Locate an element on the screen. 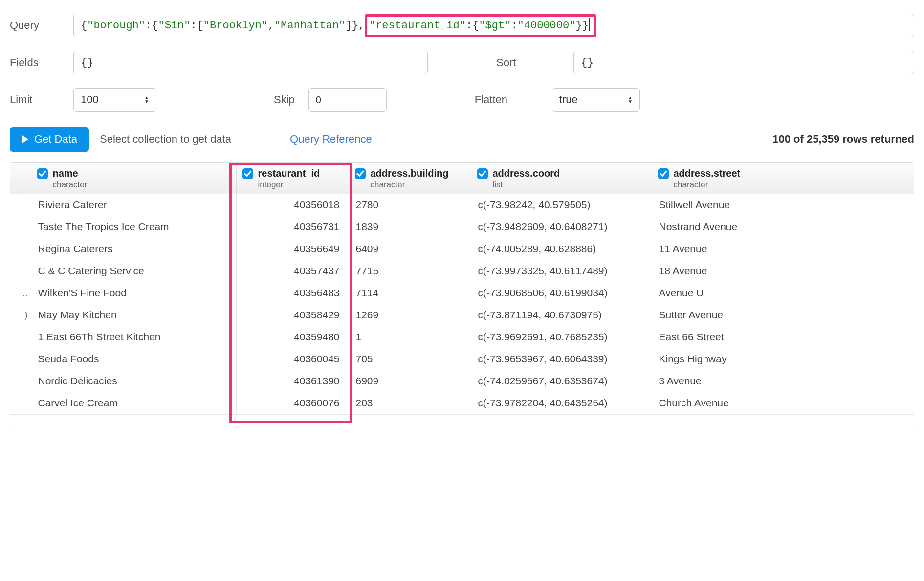 Image resolution: width=924 pixels, height=581 pixels. cell-building: 705 is located at coordinates (410, 359).